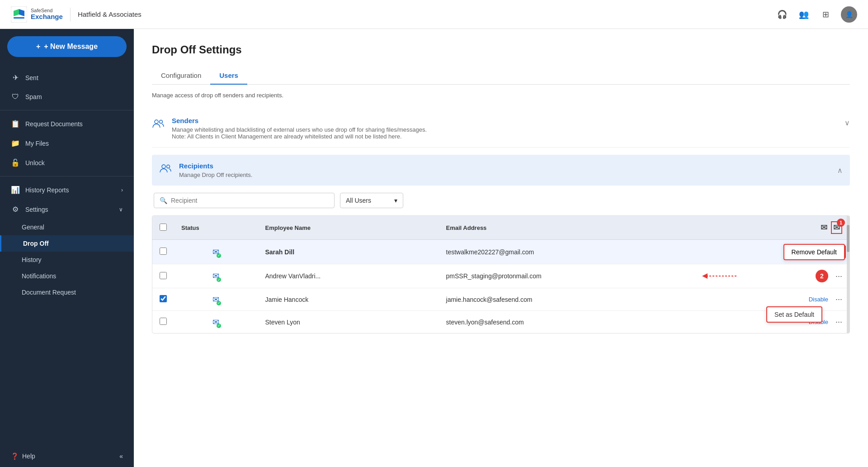  What do you see at coordinates (505, 137) in the screenshot?
I see `senders-note: Note: All Clients in Client Management a…` at bounding box center [505, 137].